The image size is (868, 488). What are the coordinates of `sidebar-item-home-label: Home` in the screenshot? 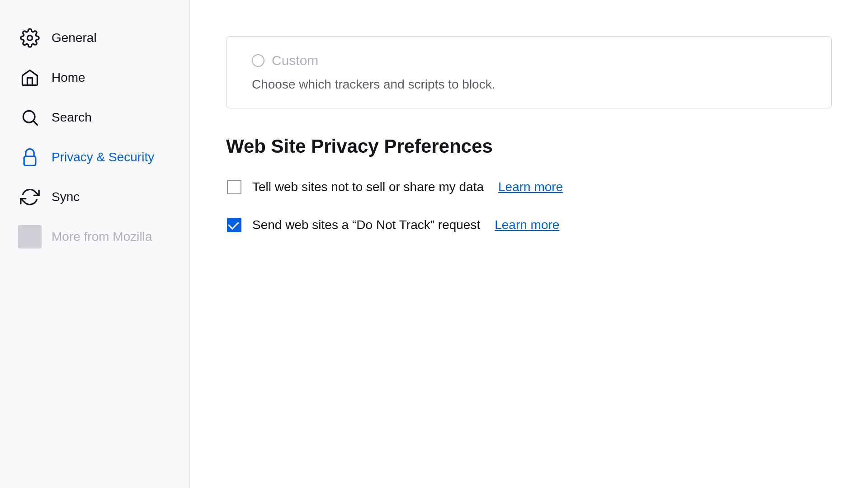 It's located at (69, 78).